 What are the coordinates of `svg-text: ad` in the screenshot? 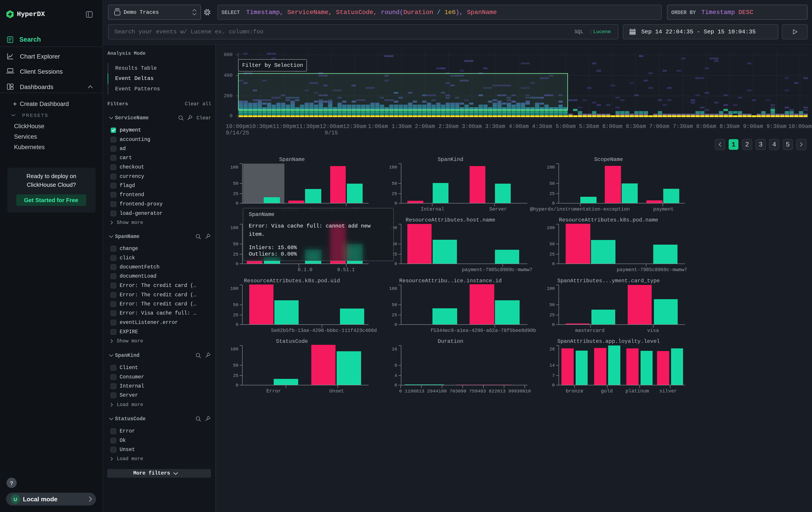 It's located at (123, 149).